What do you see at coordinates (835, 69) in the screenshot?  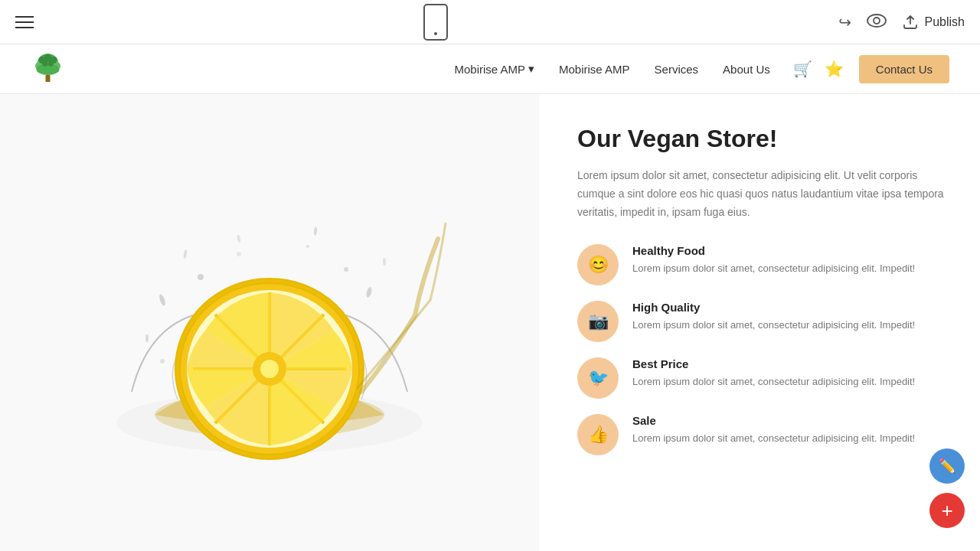 I see `star-icon: ⭐` at bounding box center [835, 69].